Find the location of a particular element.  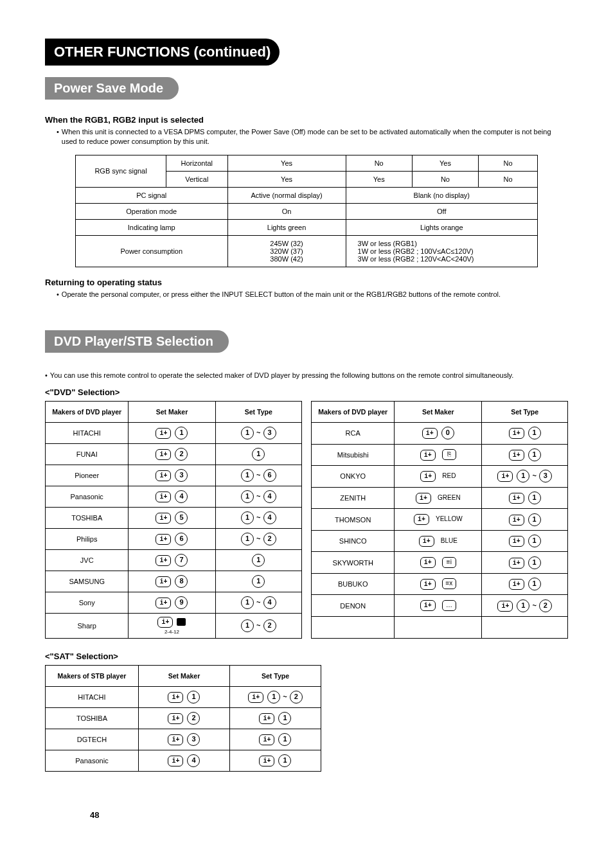

table-row is located at coordinates (440, 628).